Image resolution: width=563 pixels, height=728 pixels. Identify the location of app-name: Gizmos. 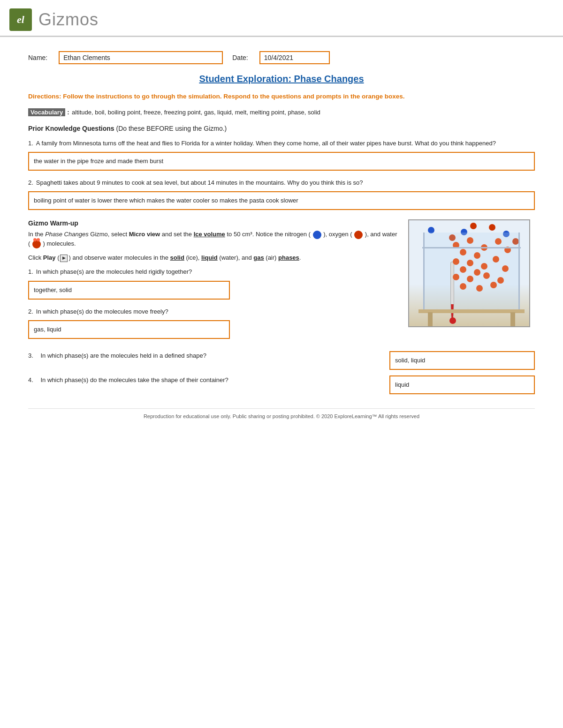
(68, 20).